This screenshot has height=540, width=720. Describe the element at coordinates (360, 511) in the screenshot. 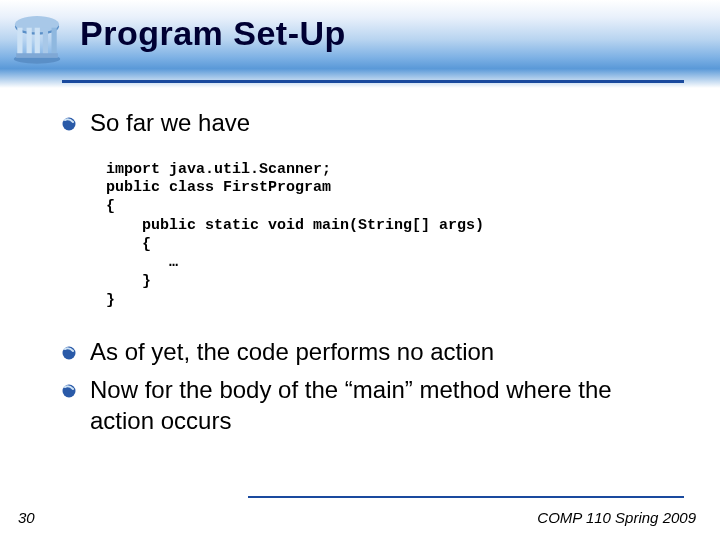

I see `footer: 30 COMP 110 Spring 2009` at that location.